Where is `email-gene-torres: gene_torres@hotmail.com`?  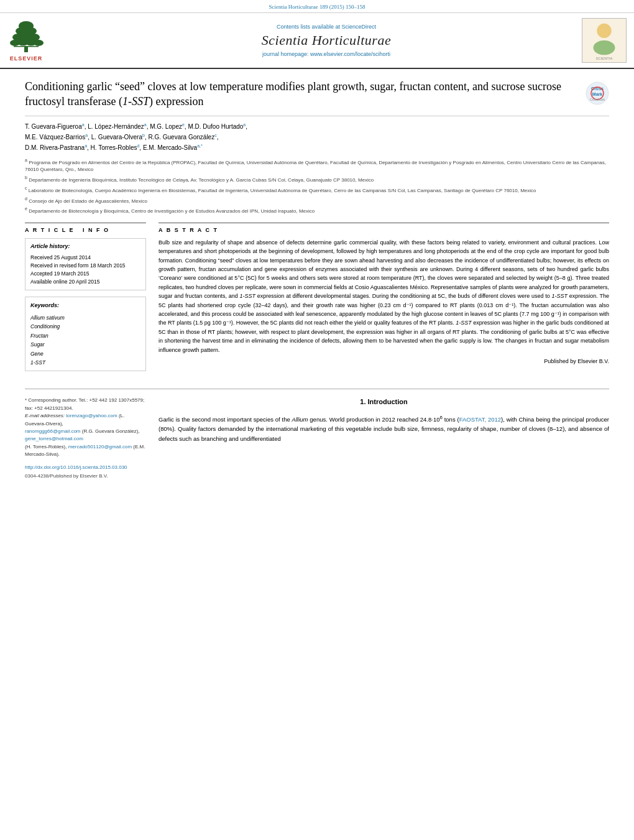
email-gene-torres: gene_torres@hotmail.com is located at coordinates (54, 439).